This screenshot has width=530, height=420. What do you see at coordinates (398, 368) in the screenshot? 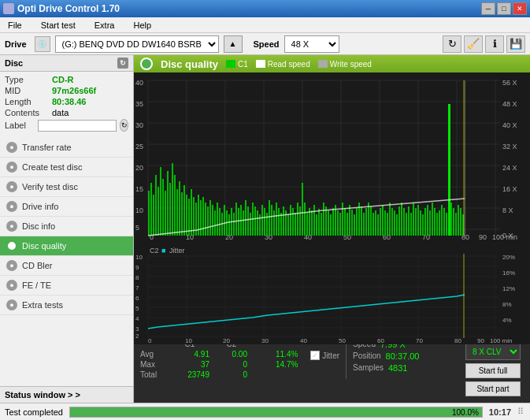
I see `samples-value: 4831` at bounding box center [398, 368].